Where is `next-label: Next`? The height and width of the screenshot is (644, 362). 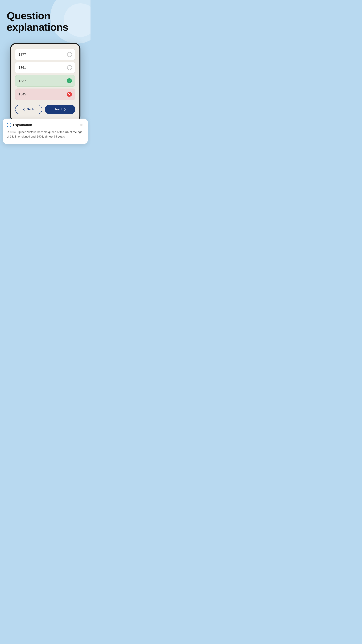
next-label: Next is located at coordinates (58, 110).